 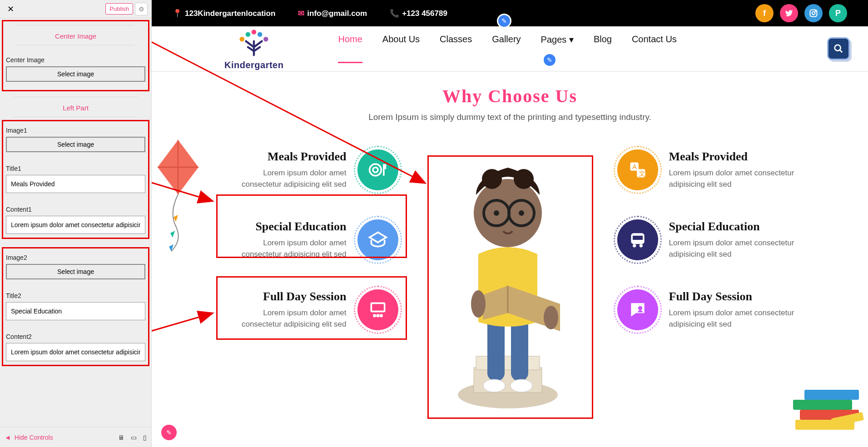 What do you see at coordinates (310, 240) in the screenshot?
I see `feature-education: Special EducationLorem ipsum dolor amet …` at bounding box center [310, 240].